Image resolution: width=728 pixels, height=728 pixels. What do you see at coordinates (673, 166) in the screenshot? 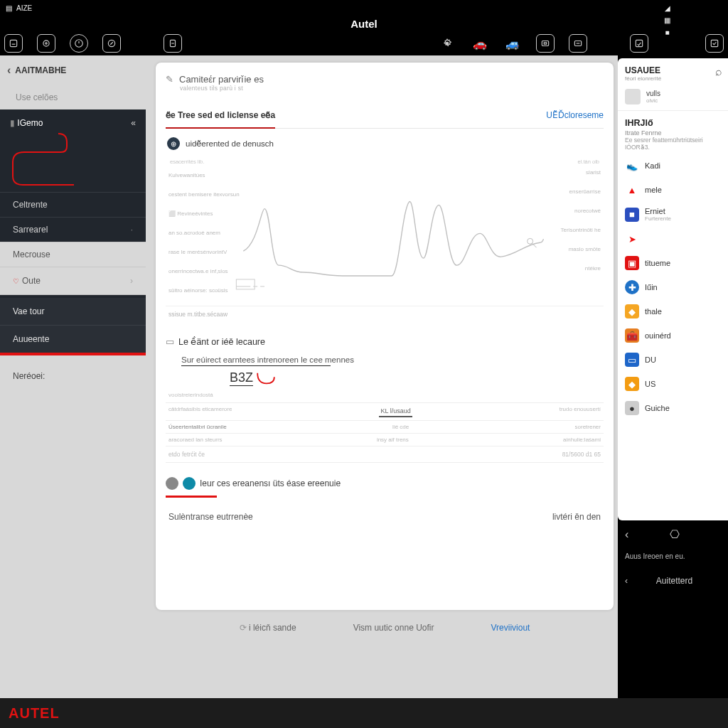
I see `app-item: 👟Kadi` at bounding box center [673, 166].